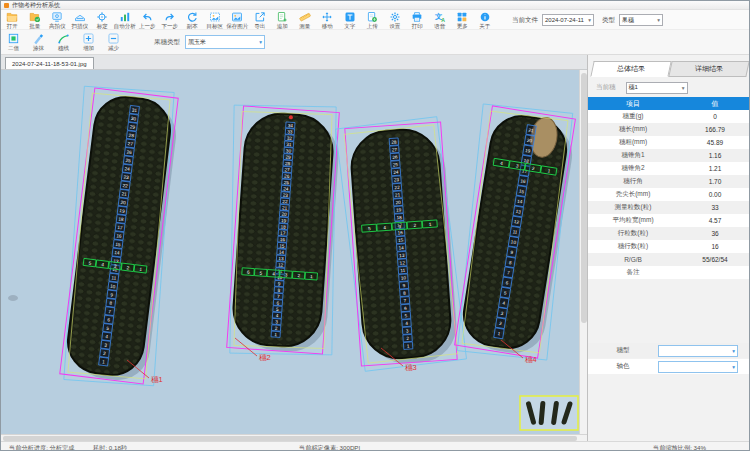 This screenshot has height=451, width=750. I want to click on toolbar-button-settings-gear: 设置, so click(396, 20).